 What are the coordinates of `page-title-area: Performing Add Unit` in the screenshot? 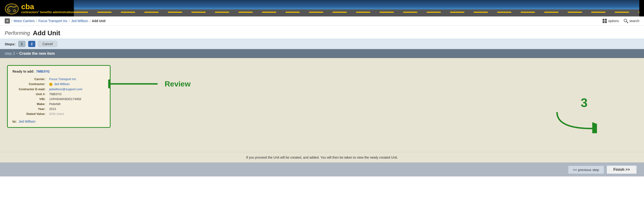 It's located at (322, 32).